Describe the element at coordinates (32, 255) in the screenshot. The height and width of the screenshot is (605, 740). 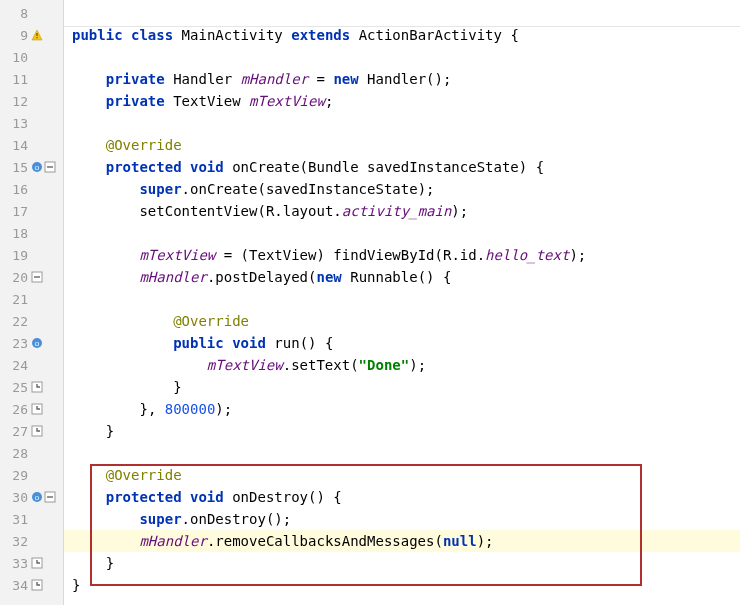
I see `gutter-row: 19` at that location.